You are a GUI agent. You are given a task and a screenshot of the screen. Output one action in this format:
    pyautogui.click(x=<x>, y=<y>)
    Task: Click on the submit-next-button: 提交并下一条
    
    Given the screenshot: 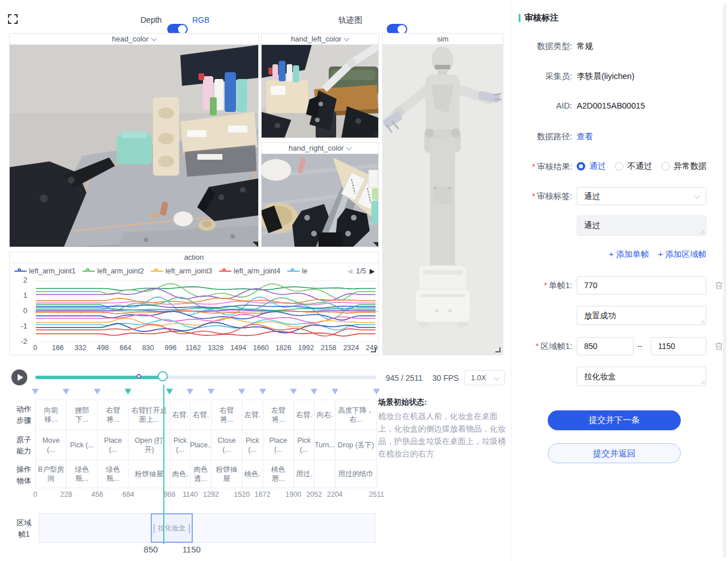 What is the action you would take?
    pyautogui.click(x=614, y=421)
    